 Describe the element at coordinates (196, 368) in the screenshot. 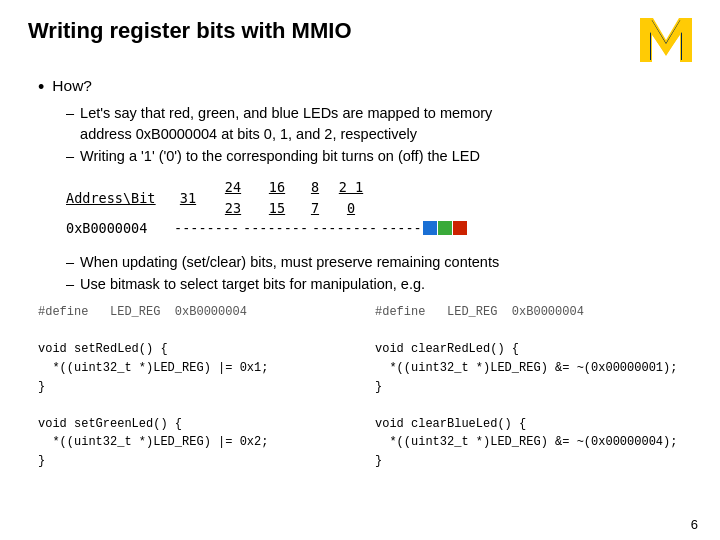

I see `code-left-setred-body: *((uint32_t *)LED_REG) |= 0x1;` at that location.